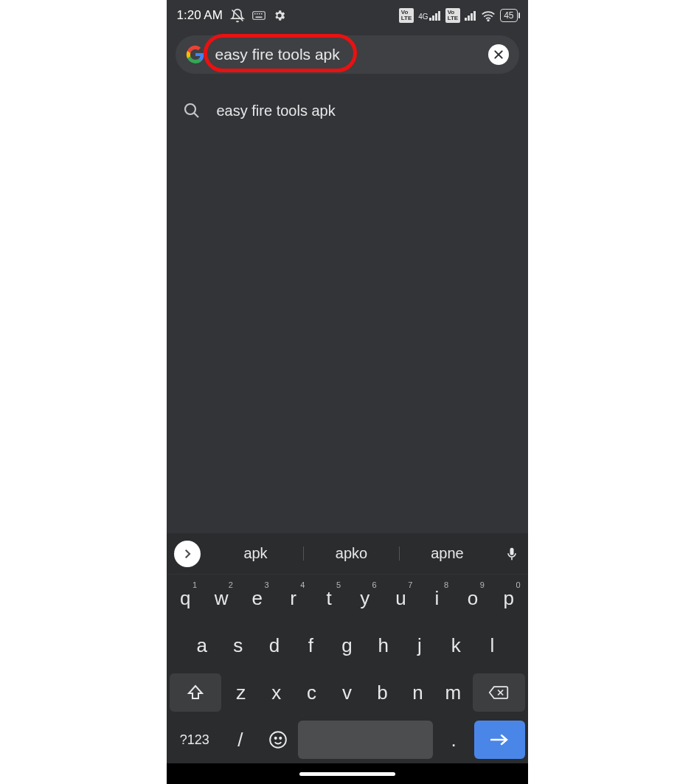 The image size is (694, 784). Describe the element at coordinates (347, 740) in the screenshot. I see `keyboard-row-4: ?123 / .` at that location.